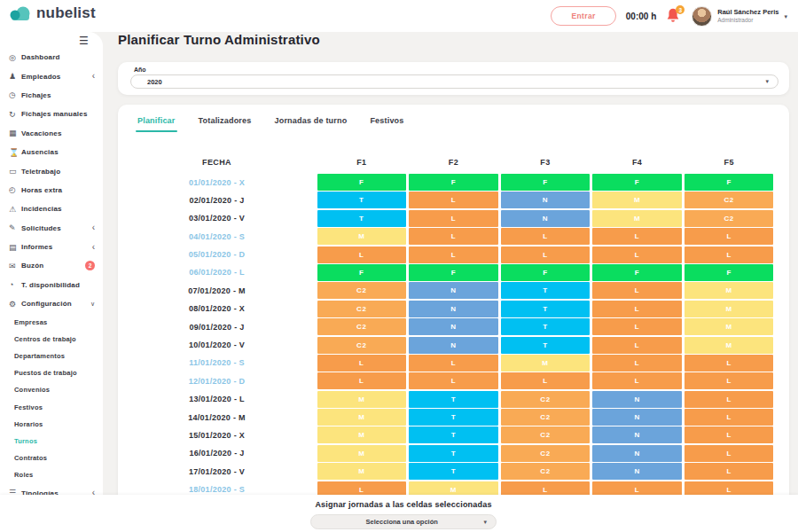 The image size is (798, 532). I want to click on sidebar-subitem-departamentos: Departamentos, so click(51, 356).